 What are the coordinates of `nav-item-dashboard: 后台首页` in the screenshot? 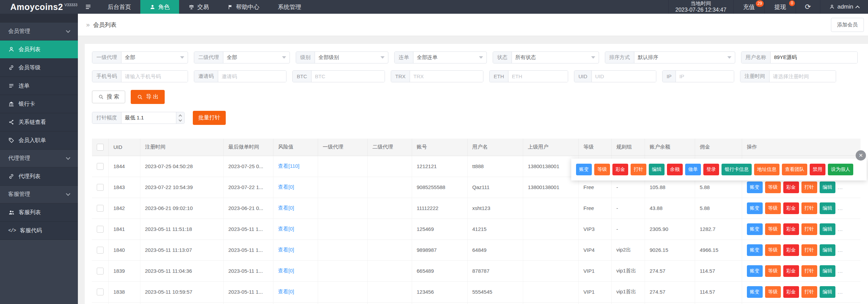 It's located at (119, 7).